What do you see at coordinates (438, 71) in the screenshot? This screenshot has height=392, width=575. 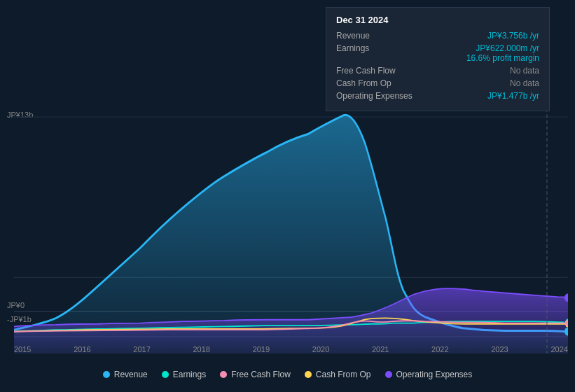 I see `tooltip-row-free-cash-flow: Free Cash Flow No data` at bounding box center [438, 71].